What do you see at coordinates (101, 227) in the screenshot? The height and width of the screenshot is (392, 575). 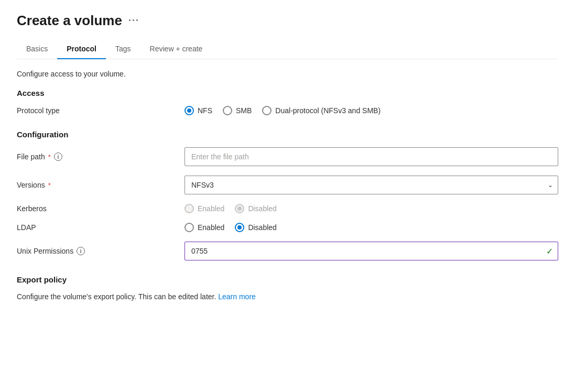 I see `ldap-label: LDAP` at bounding box center [101, 227].